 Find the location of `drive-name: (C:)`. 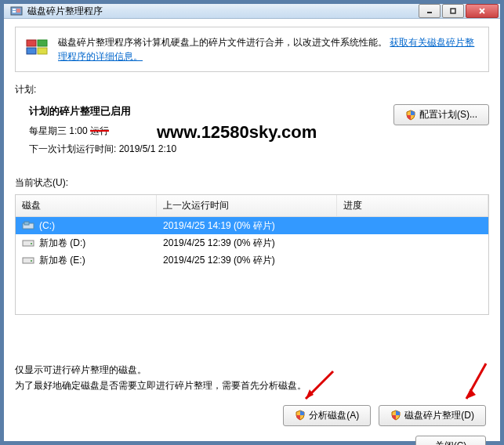

drive-name: (C:) is located at coordinates (47, 226).